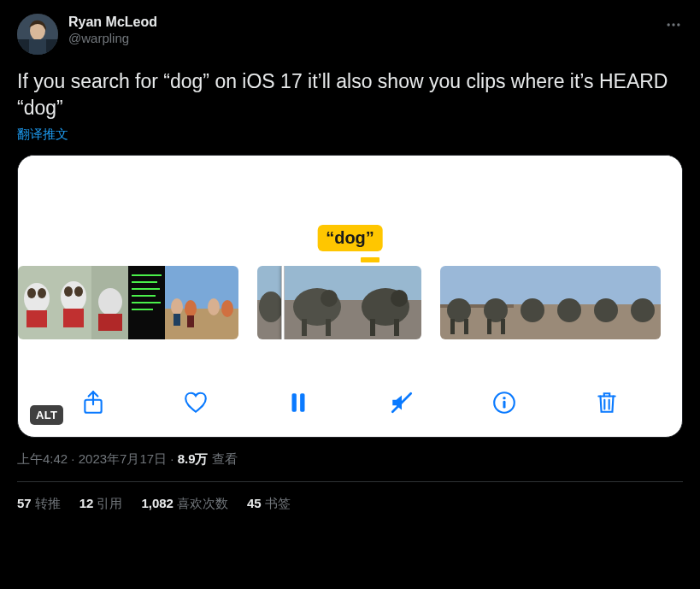  I want to click on info-button, so click(504, 403).